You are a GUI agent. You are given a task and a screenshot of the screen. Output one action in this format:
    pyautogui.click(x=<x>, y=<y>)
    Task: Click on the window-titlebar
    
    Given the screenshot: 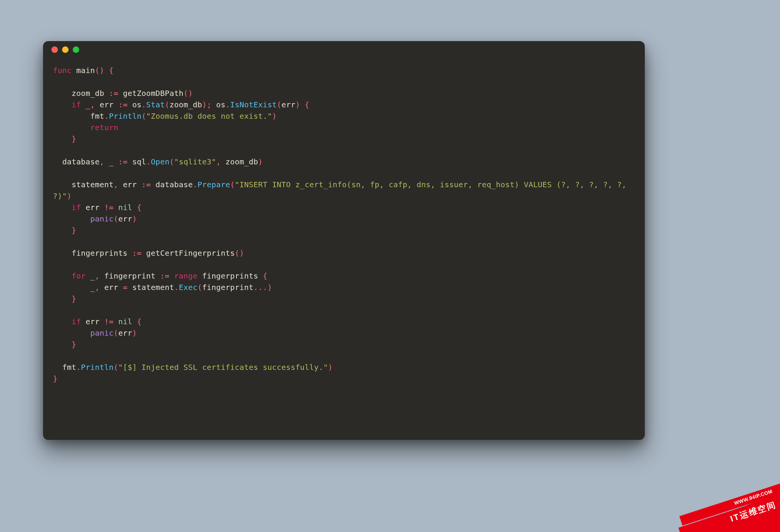 What is the action you would take?
    pyautogui.click(x=344, y=49)
    